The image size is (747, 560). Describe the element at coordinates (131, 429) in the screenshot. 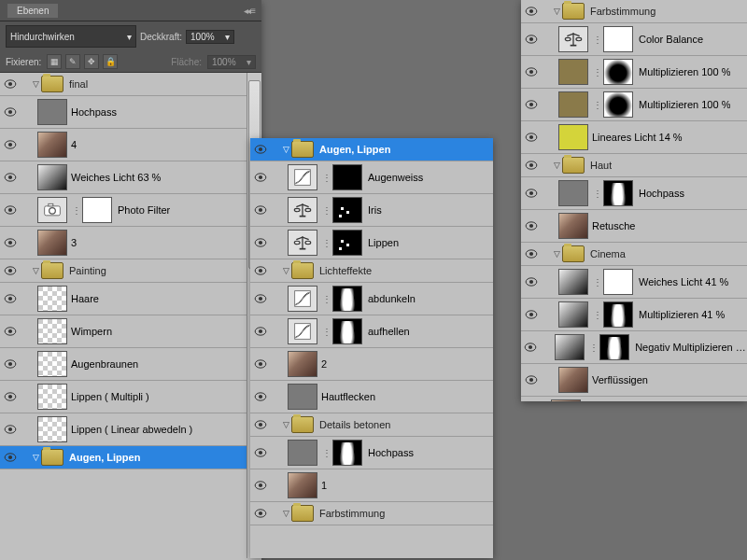

I see `layer-row: Lippen ( Linear abwedeln )` at that location.